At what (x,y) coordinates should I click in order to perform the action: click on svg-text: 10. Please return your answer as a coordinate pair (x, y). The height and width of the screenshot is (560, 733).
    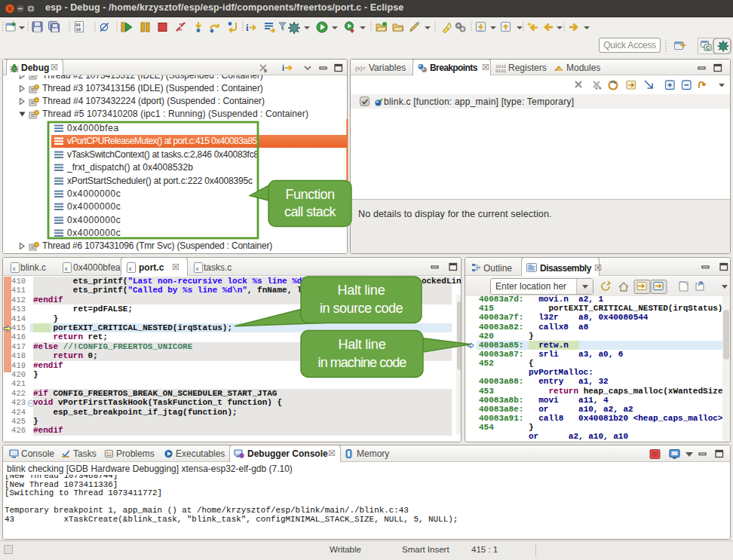
    Looking at the image, I should click on (78, 30).